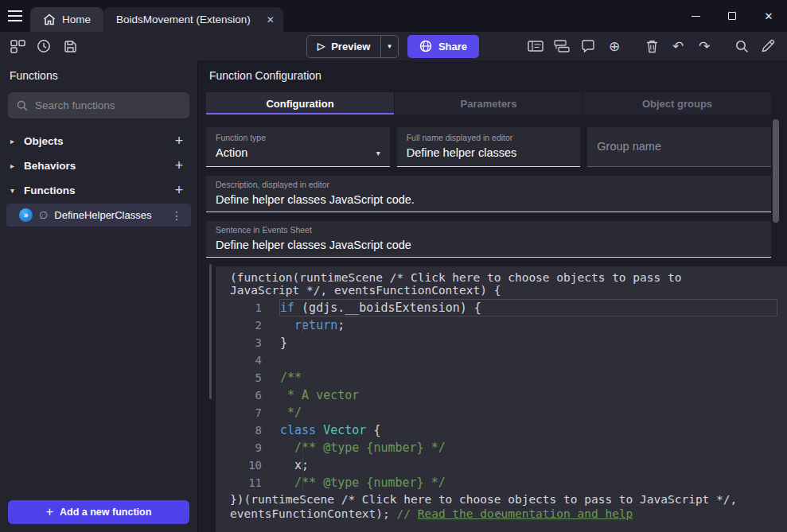 The image size is (787, 532). Describe the element at coordinates (695, 16) in the screenshot. I see `minimize-button` at that location.